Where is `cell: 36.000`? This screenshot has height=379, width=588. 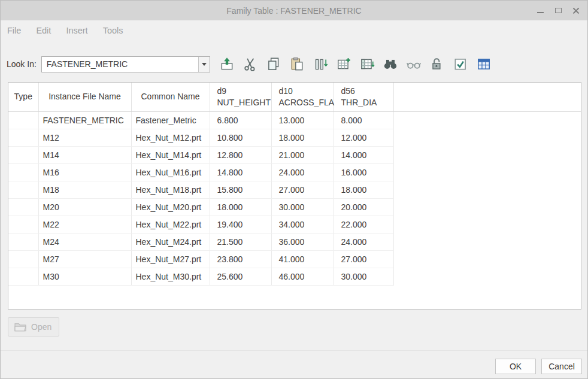 cell: 36.000 is located at coordinates (302, 242).